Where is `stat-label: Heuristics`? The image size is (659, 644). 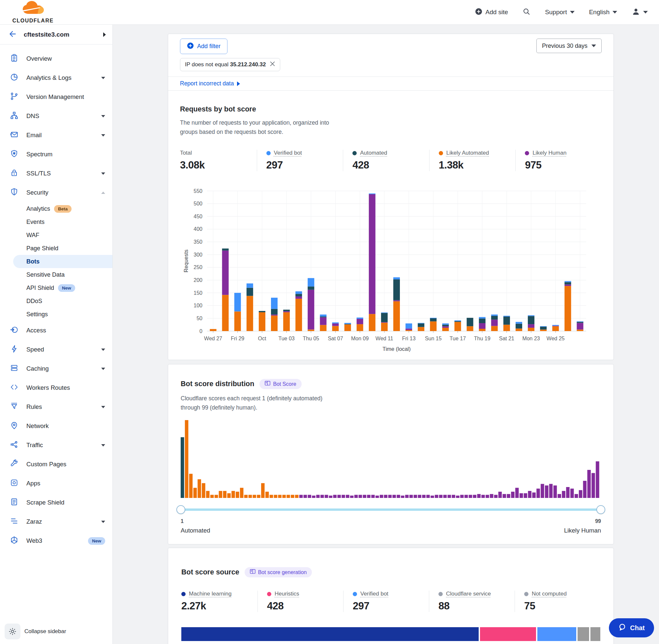 stat-label: Heuristics is located at coordinates (305, 594).